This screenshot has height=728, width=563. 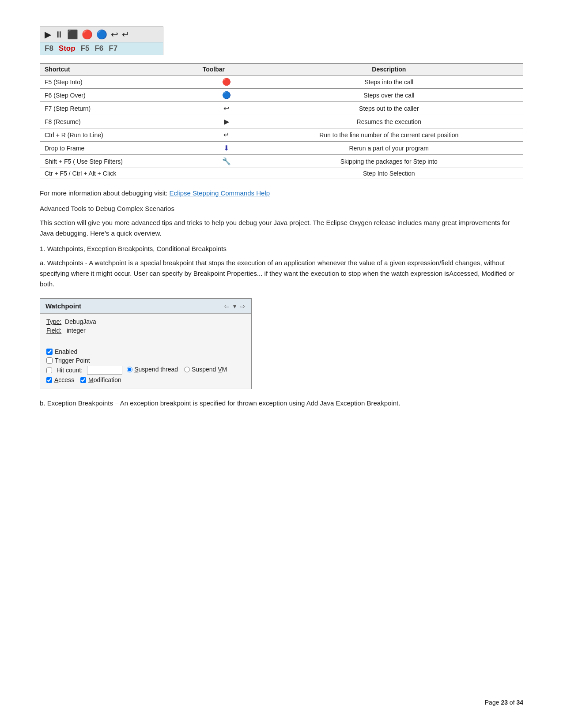 What do you see at coordinates (49, 360) in the screenshot?
I see `trigger-checkbox` at bounding box center [49, 360].